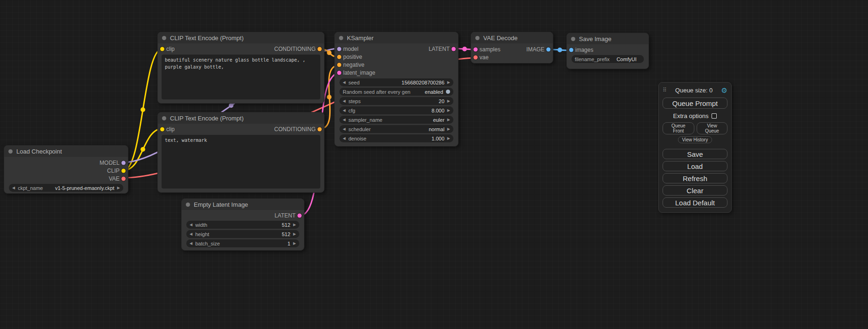 This screenshot has width=868, height=329. What do you see at coordinates (360, 38) in the screenshot?
I see `node-title: KSampler` at bounding box center [360, 38].